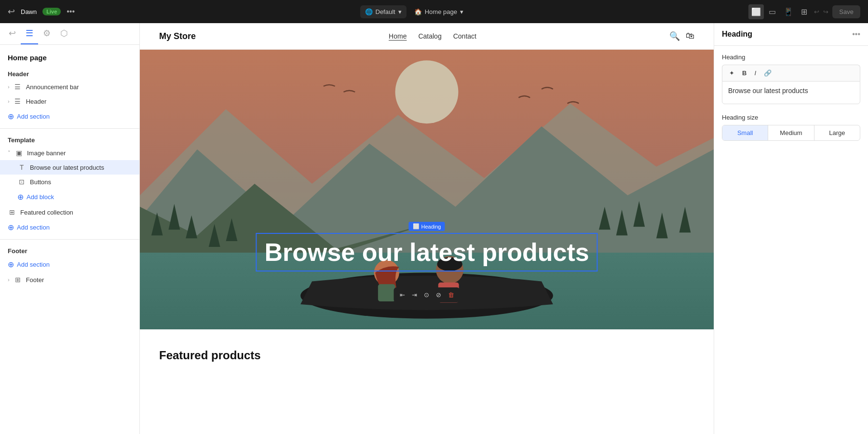  What do you see at coordinates (47, 212) in the screenshot?
I see `featured-collection-label: Featured collection` at bounding box center [47, 212].